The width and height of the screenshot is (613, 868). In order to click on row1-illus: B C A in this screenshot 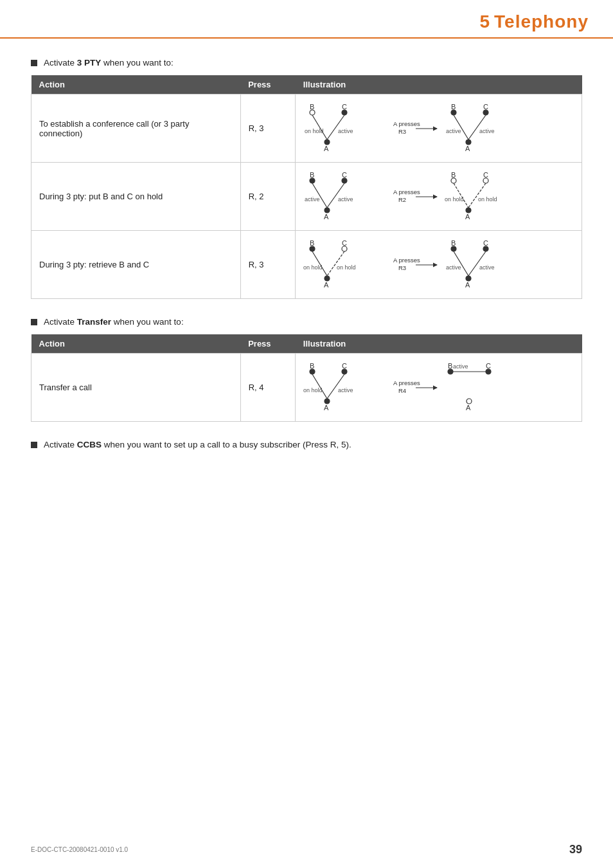, I will do `click(439, 129)`.